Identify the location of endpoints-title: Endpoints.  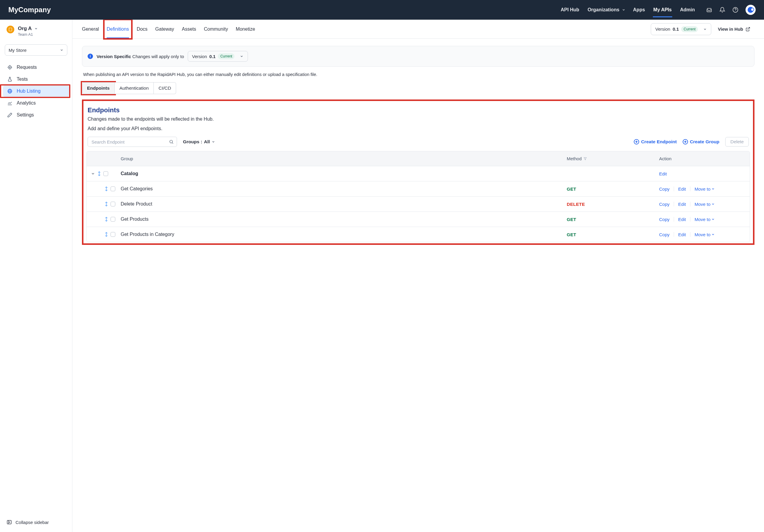
(418, 110).